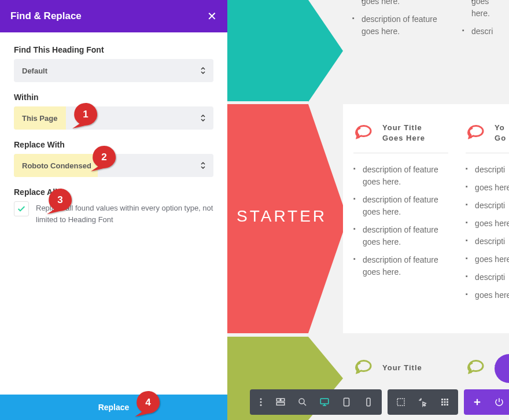 Image resolution: width=509 pixels, height=420 pixels. Describe the element at coordinates (113, 192) in the screenshot. I see `replace-all-label: Replace All` at that location.